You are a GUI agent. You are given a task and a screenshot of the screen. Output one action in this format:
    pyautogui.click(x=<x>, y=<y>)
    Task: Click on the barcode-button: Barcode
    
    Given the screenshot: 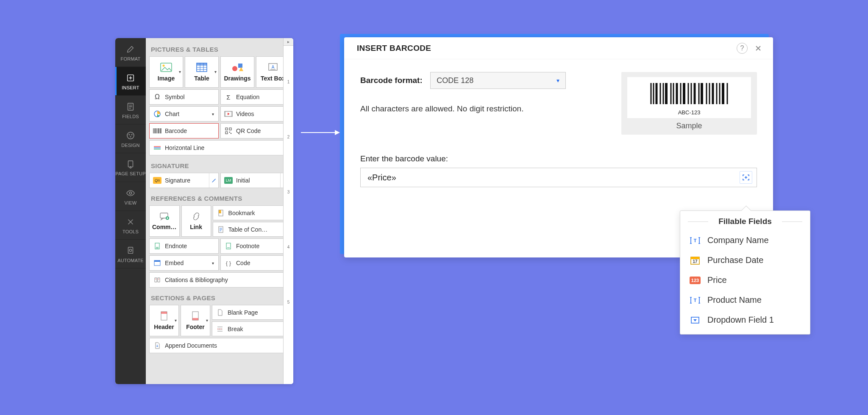 What is the action you would take?
    pyautogui.click(x=184, y=131)
    